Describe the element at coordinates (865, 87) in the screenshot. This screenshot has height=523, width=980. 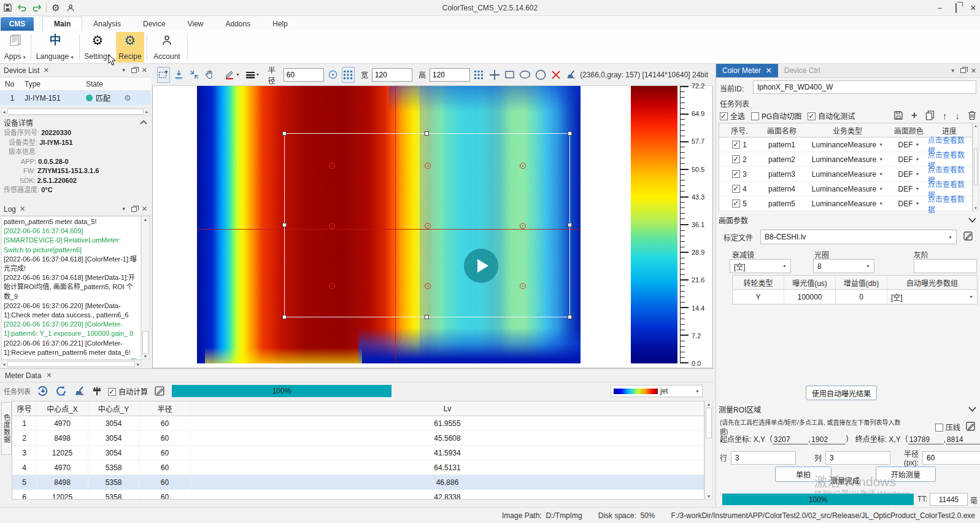
I see `current-id-input: IphonX_F8_WD400_W` at that location.